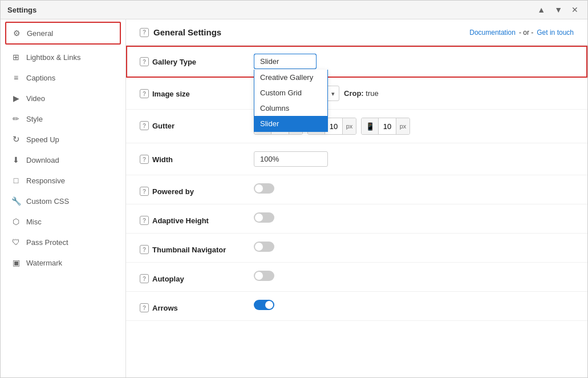 The image size is (588, 378). Describe the element at coordinates (197, 277) in the screenshot. I see `autoplay-label: ? Autoplay` at that location.